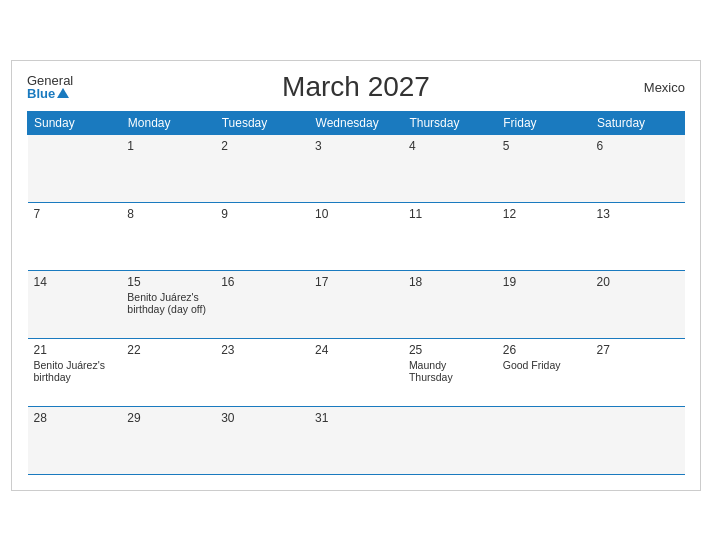  I want to click on calendar-cell: 17, so click(356, 304).